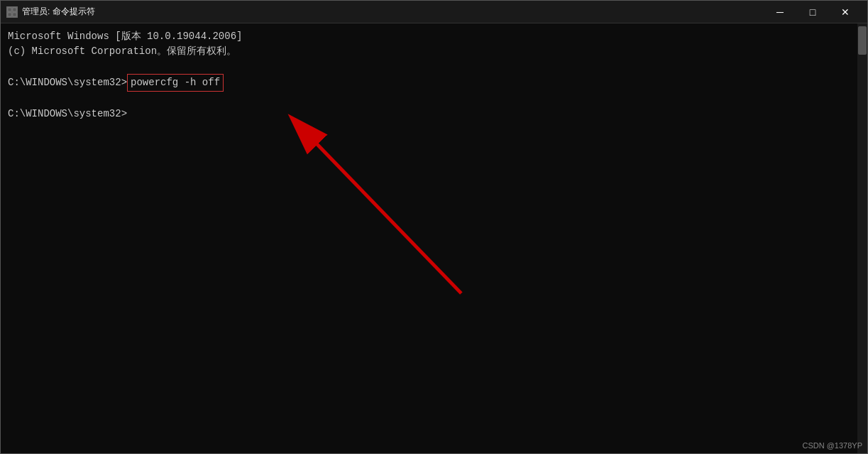 The image size is (868, 454). Describe the element at coordinates (780, 12) in the screenshot. I see `minimize-button: ─` at that location.